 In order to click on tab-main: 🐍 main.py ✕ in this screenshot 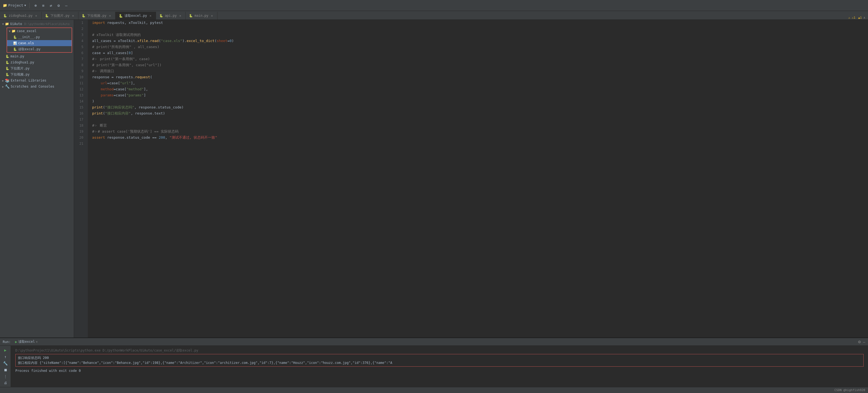, I will do `click(202, 16)`.